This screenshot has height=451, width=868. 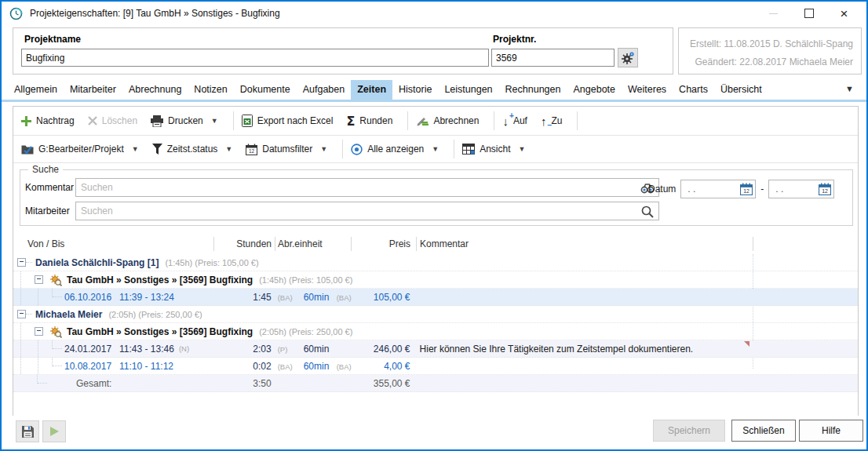 What do you see at coordinates (80, 149) in the screenshot?
I see `grouping-dropdown: G:Bearbeiter/Projekt ▼` at bounding box center [80, 149].